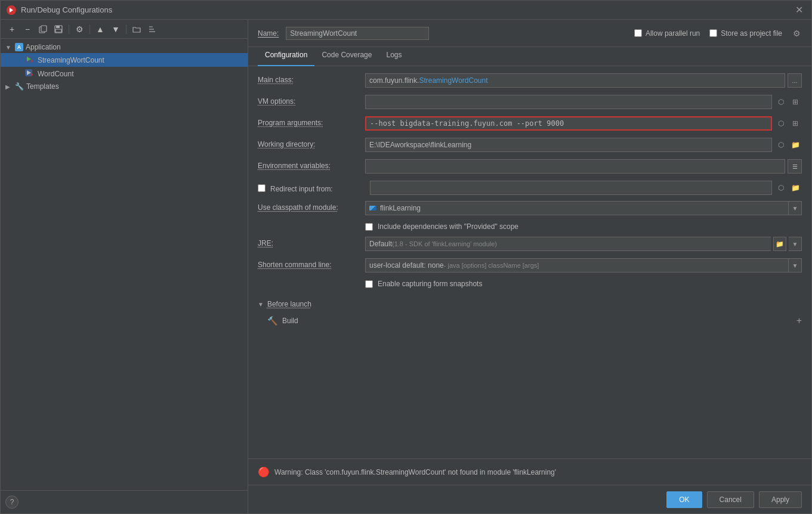  I want to click on main-class-label: Main class:, so click(311, 79).